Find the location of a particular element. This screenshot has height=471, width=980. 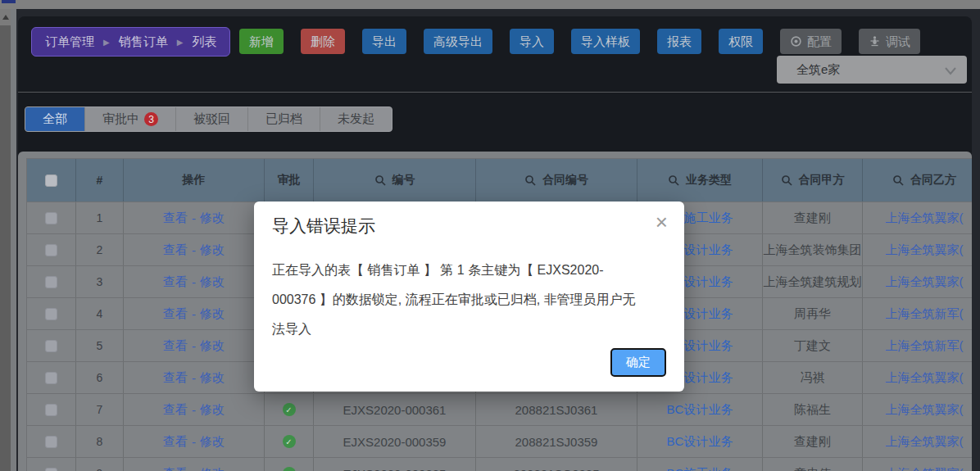

toolbar-button-debug: 调试 is located at coordinates (890, 41).